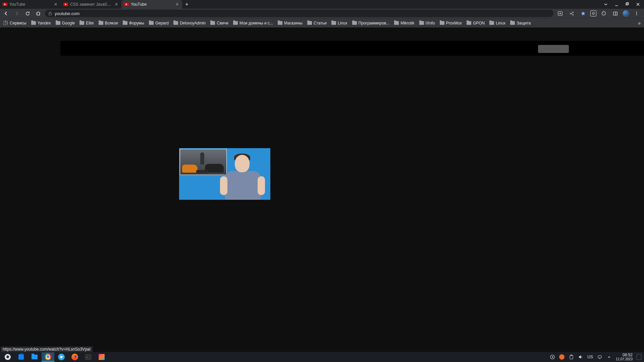 The width and height of the screenshot is (644, 362). What do you see at coordinates (243, 176) in the screenshot?
I see `presenter-figure` at bounding box center [243, 176].